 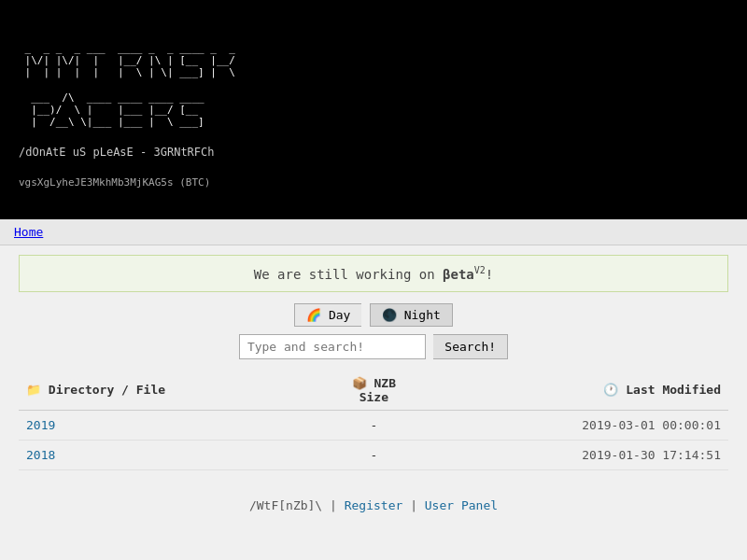 I want to click on row-name: 2018, so click(x=168, y=455).